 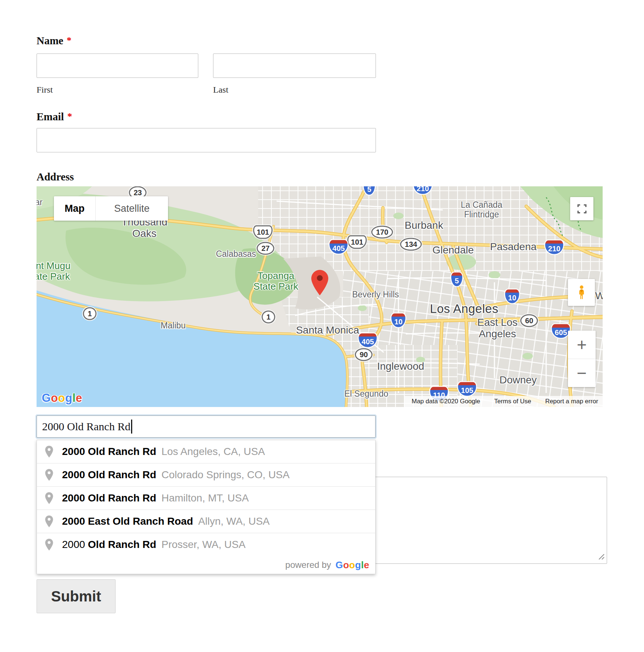 I want to click on map-attribution: Map data ©2020 Google Terms of Use Repor…, so click(x=504, y=401).